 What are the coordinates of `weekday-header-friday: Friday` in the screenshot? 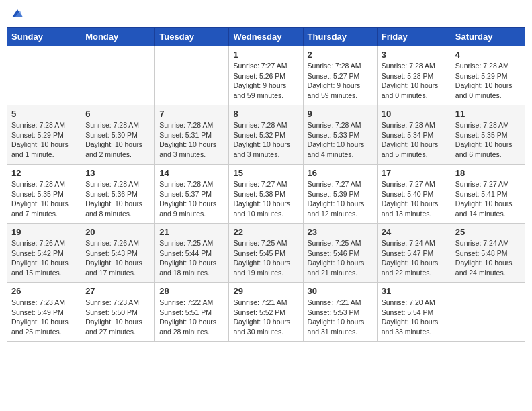 It's located at (414, 37).